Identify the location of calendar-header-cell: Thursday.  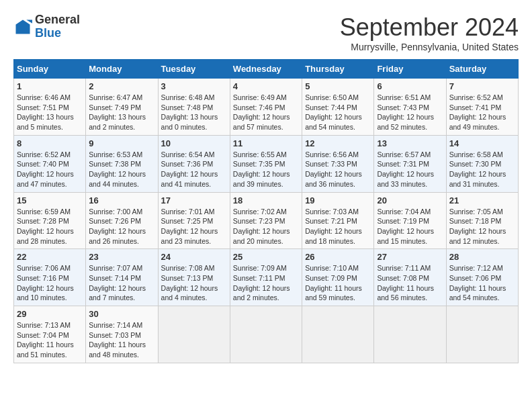
(339, 69).